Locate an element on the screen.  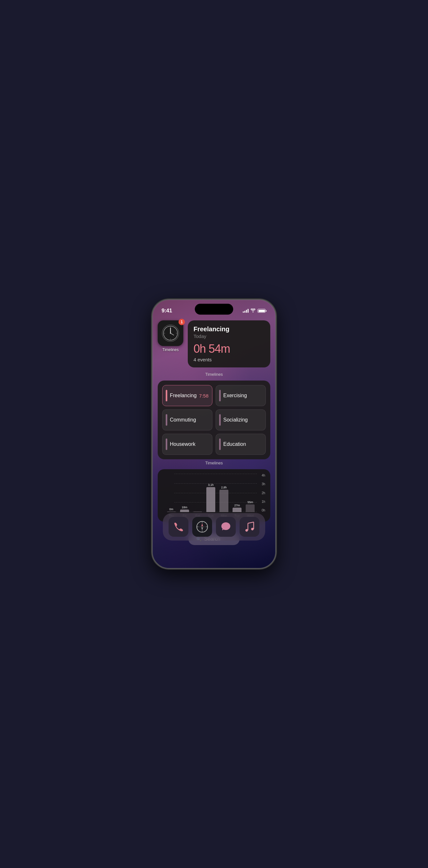
activity-grid: Freelancing 7:58 Exercising Commuting is located at coordinates (214, 420).